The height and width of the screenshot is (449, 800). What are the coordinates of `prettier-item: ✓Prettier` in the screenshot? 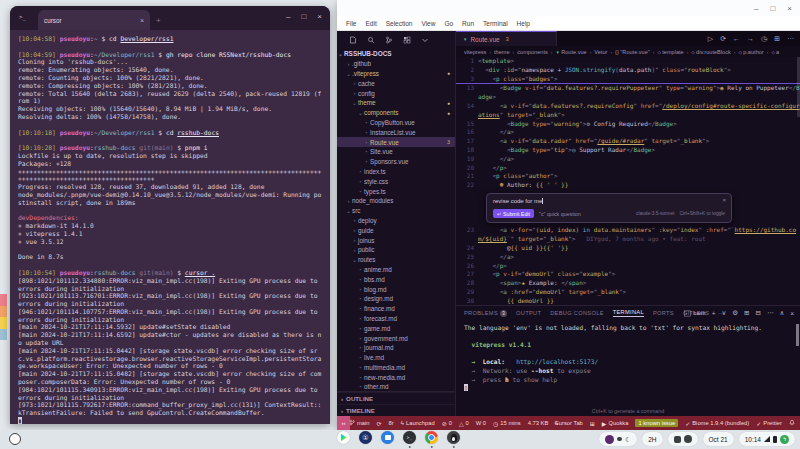 It's located at (769, 424).